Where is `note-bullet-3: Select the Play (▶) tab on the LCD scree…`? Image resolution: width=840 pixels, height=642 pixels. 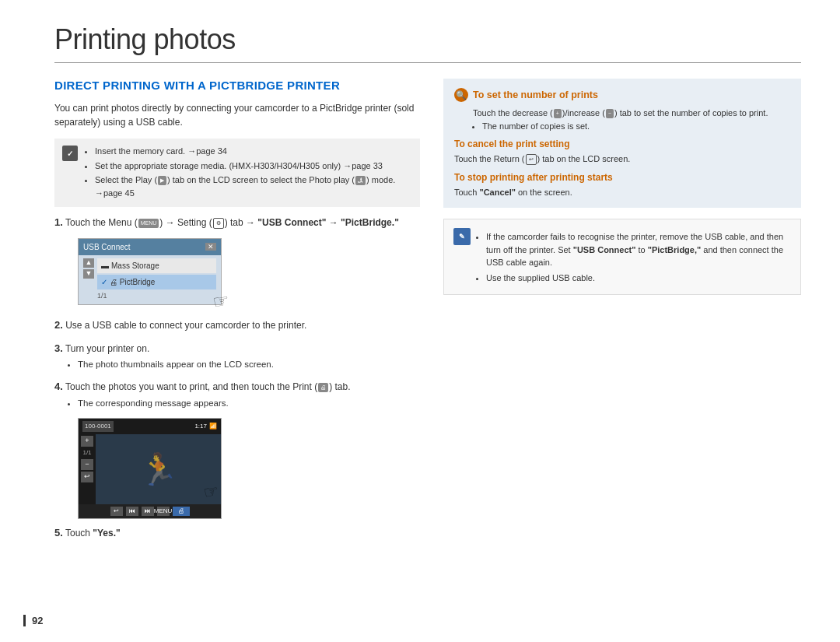
note-bullet-3: Select the Play (▶) tab on the LCD scree… is located at coordinates (254, 187).